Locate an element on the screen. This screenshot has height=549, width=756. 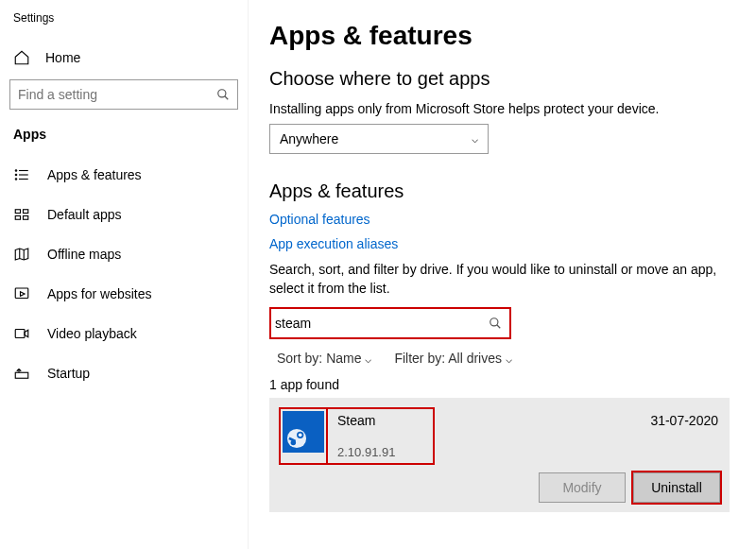
list-icon is located at coordinates (22, 175).